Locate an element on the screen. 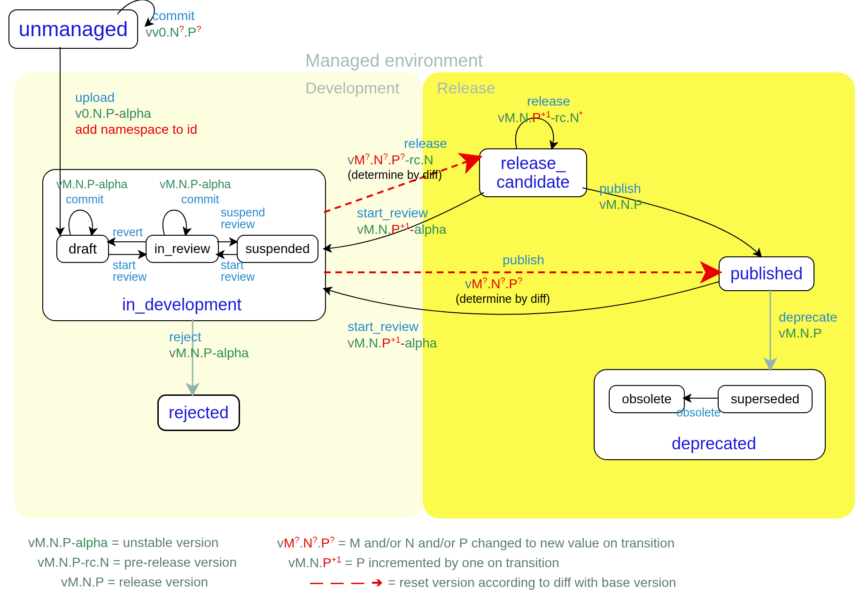 The width and height of the screenshot is (868, 609). t-suspend-review: suspendreview is located at coordinates (243, 218).